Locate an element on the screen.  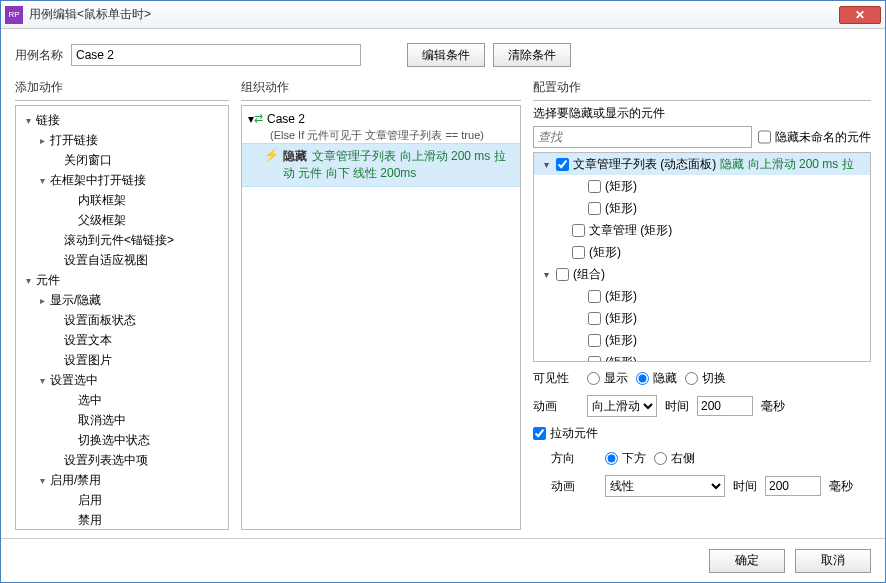
action-tree-item: ▾链接 is located at coordinates (122, 120).